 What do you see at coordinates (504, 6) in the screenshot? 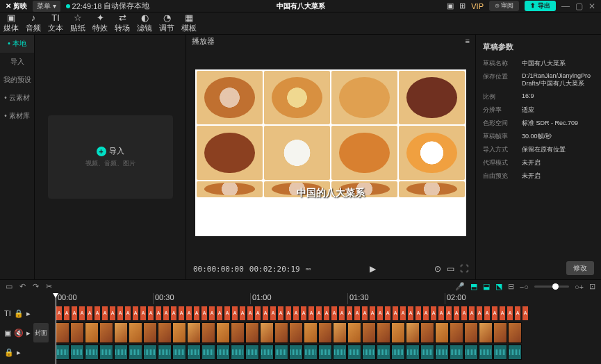
I see `review-button: ⊙ 审阅` at bounding box center [504, 6].